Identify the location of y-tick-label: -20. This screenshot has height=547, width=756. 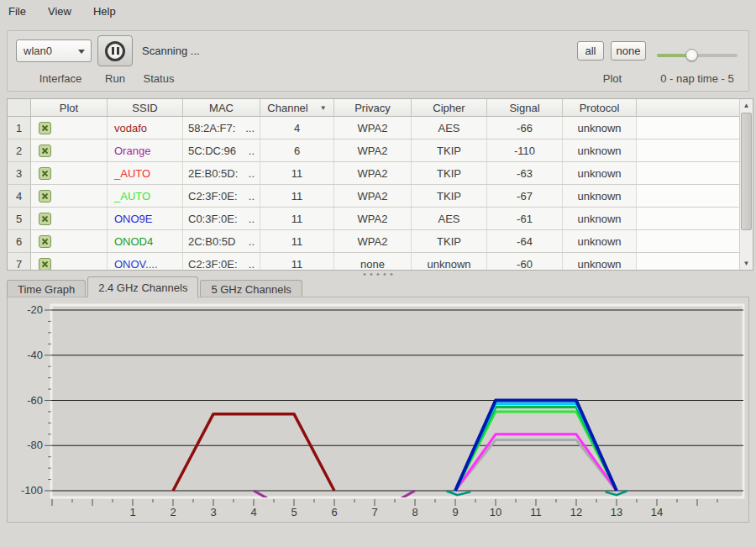
(35, 309).